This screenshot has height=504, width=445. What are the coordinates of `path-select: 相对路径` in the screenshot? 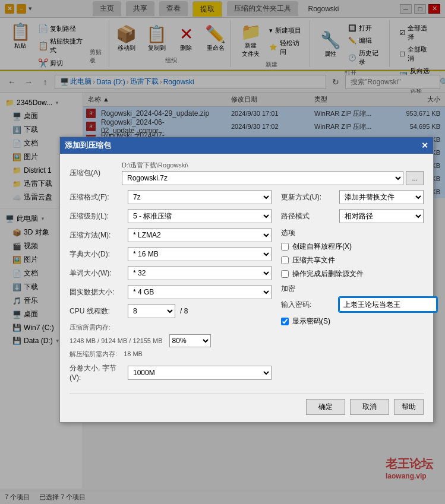 It's located at (381, 216).